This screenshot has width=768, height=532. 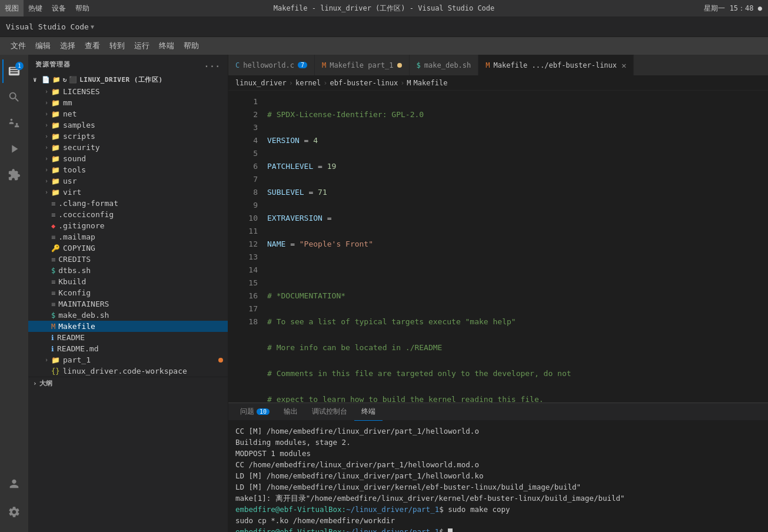 What do you see at coordinates (142, 46) in the screenshot?
I see `menu-run: 运行` at bounding box center [142, 46].